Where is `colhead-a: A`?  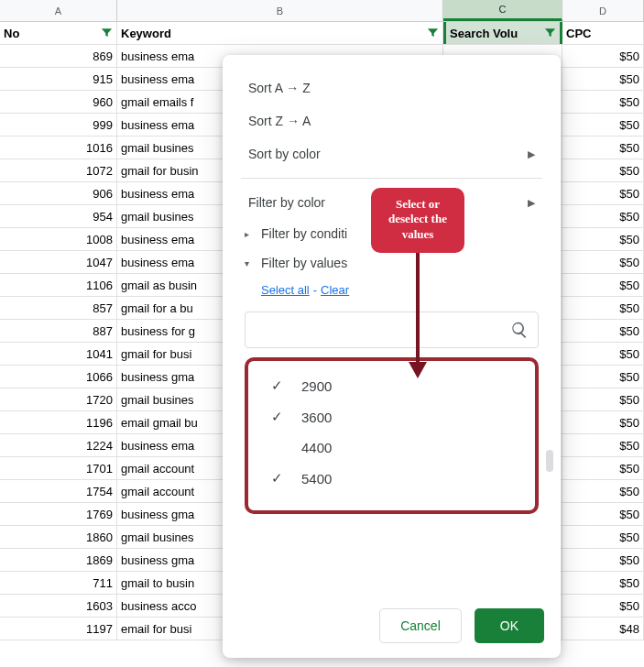
colhead-a: A is located at coordinates (59, 11).